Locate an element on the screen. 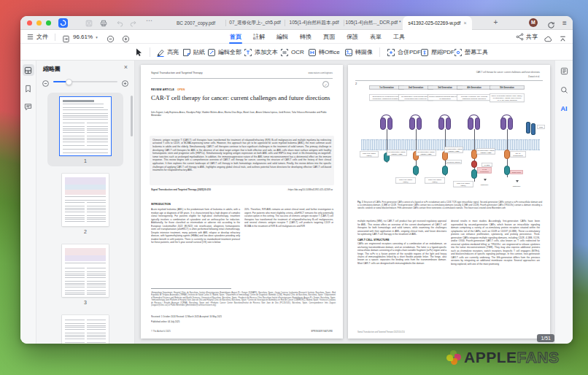 This screenshot has height=375, width=588. tool-highlight: 高亮 is located at coordinates (168, 53).